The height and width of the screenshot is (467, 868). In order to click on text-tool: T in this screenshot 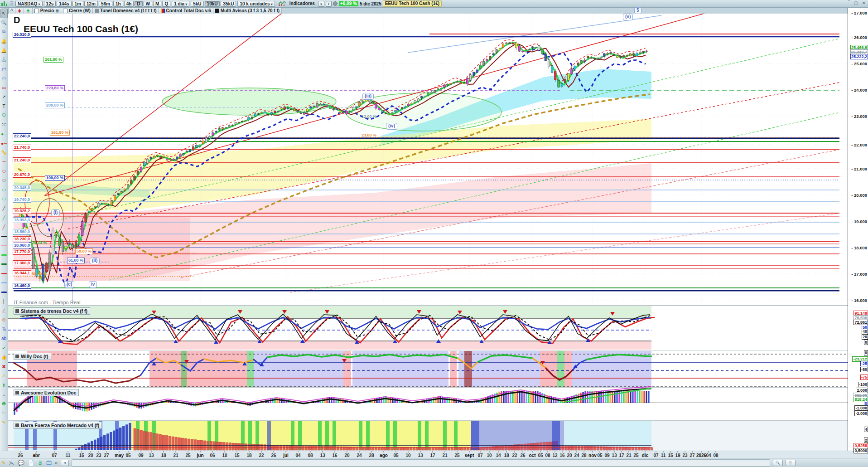, I will do `click(4, 106)`.